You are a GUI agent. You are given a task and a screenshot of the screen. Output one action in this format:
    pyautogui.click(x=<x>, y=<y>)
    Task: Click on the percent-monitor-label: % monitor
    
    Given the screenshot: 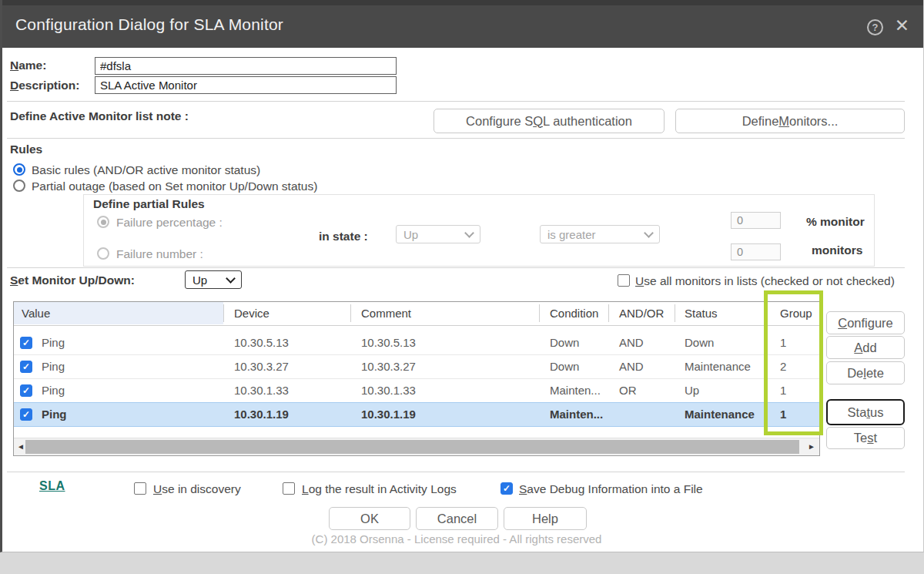 What is the action you would take?
    pyautogui.click(x=835, y=222)
    